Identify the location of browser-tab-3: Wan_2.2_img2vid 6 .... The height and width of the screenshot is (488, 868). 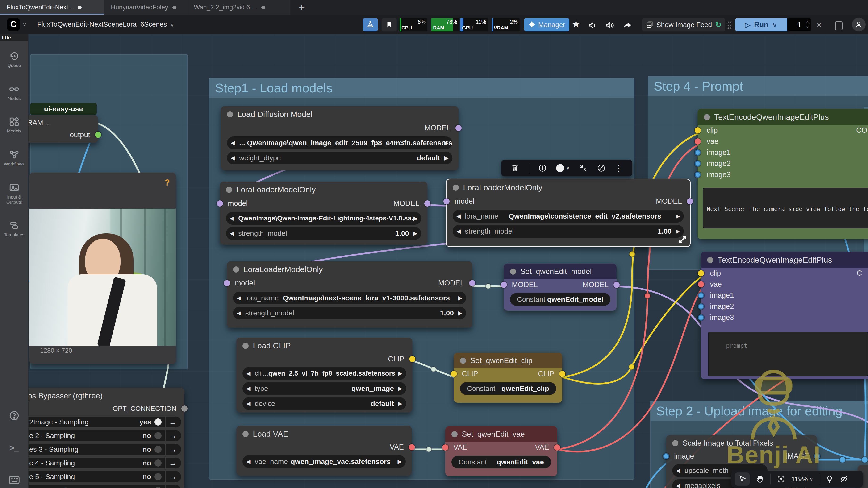
(239, 7).